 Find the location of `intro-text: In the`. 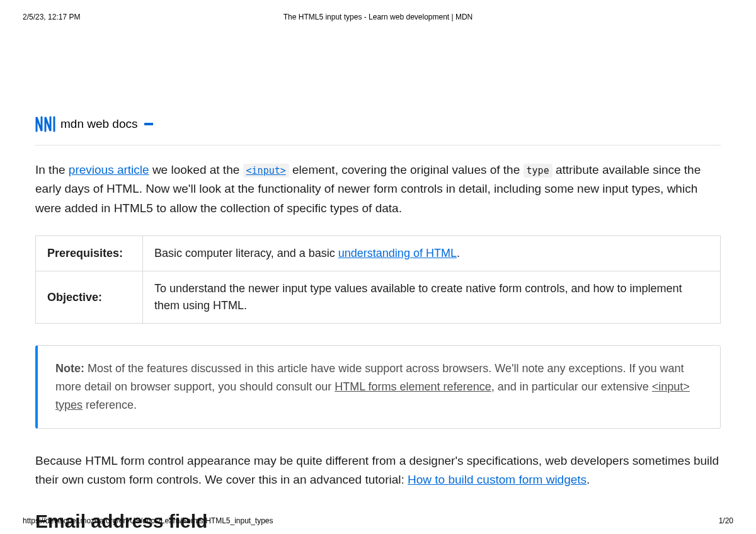

intro-text: In the is located at coordinates (52, 170).